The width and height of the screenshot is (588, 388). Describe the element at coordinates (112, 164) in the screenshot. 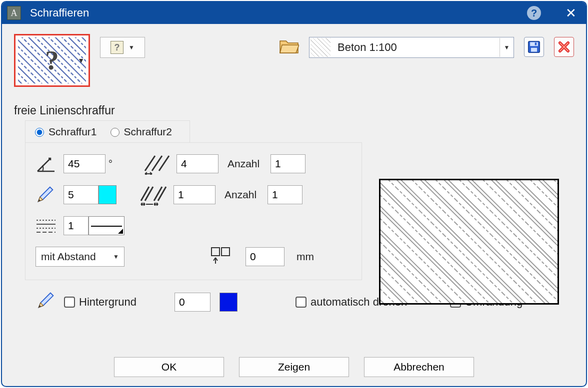

I see `angle-unit: °` at that location.